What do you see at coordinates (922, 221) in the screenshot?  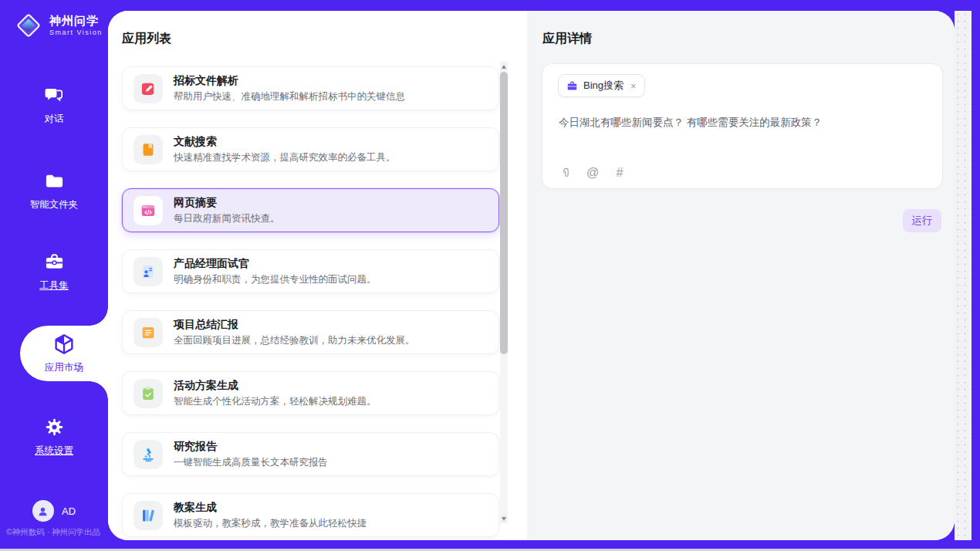 I see `run-button: 运行` at bounding box center [922, 221].